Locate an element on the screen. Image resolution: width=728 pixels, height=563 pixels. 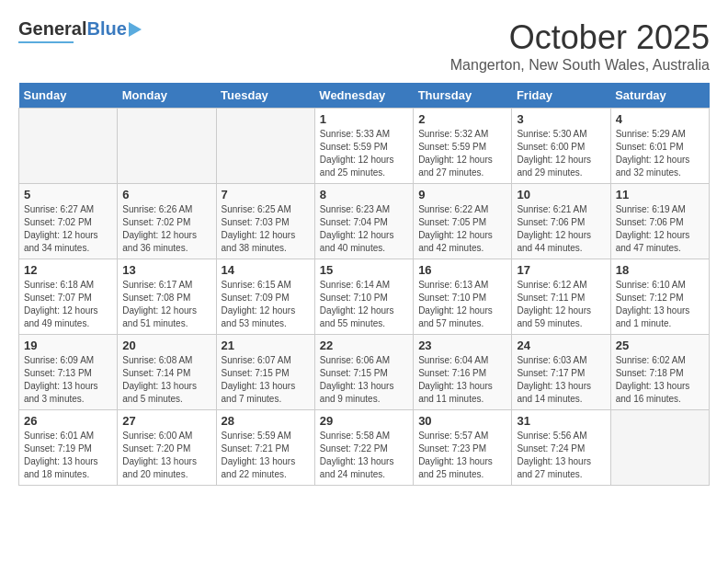
day-cell: 2Sunrise: 5:32 AMSunset: 5:59 PMDaylight… is located at coordinates (463, 146).